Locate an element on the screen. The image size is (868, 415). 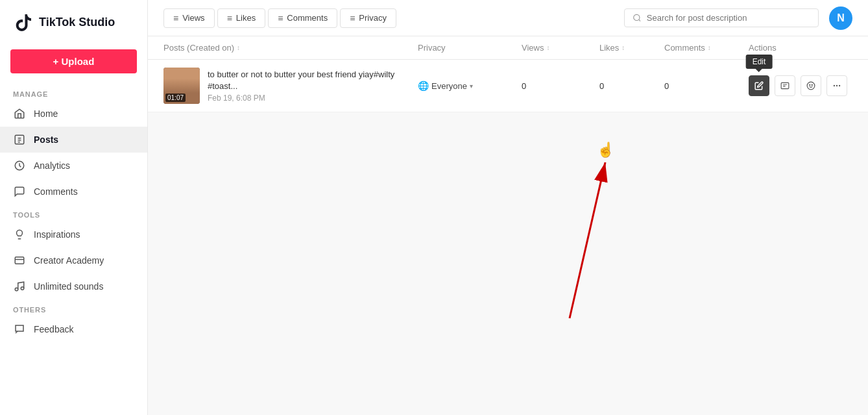
tab-privacy: ≡ Privacy is located at coordinates (368, 18).